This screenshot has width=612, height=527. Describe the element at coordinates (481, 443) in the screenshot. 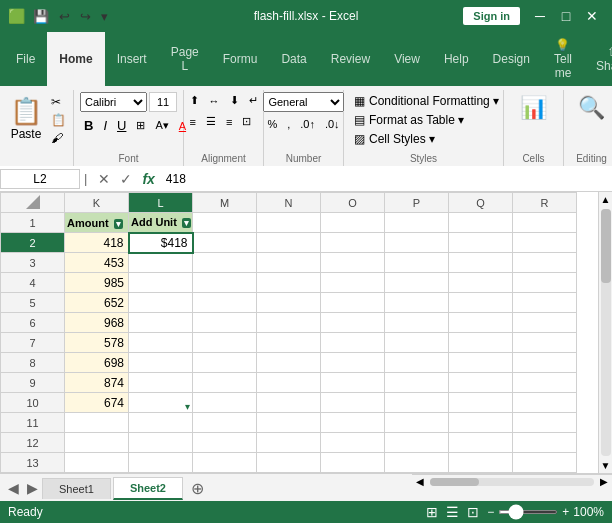

I see `cell-q12` at that location.